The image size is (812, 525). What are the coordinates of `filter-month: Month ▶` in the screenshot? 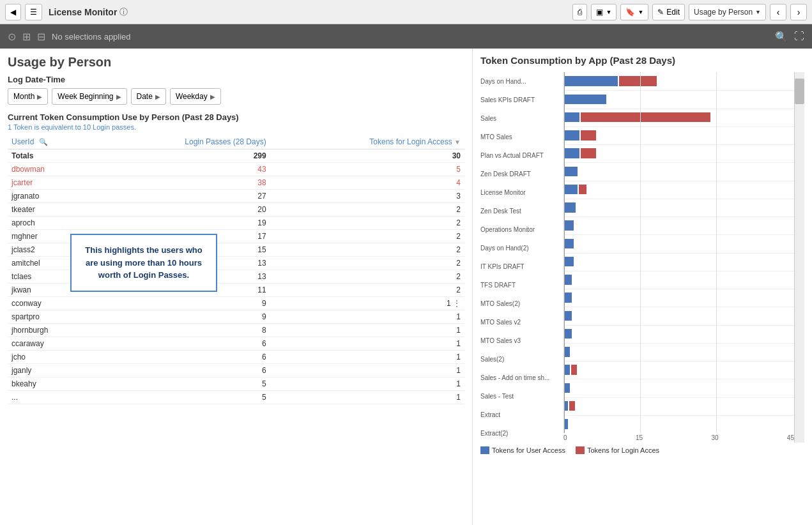 It's located at (28, 96).